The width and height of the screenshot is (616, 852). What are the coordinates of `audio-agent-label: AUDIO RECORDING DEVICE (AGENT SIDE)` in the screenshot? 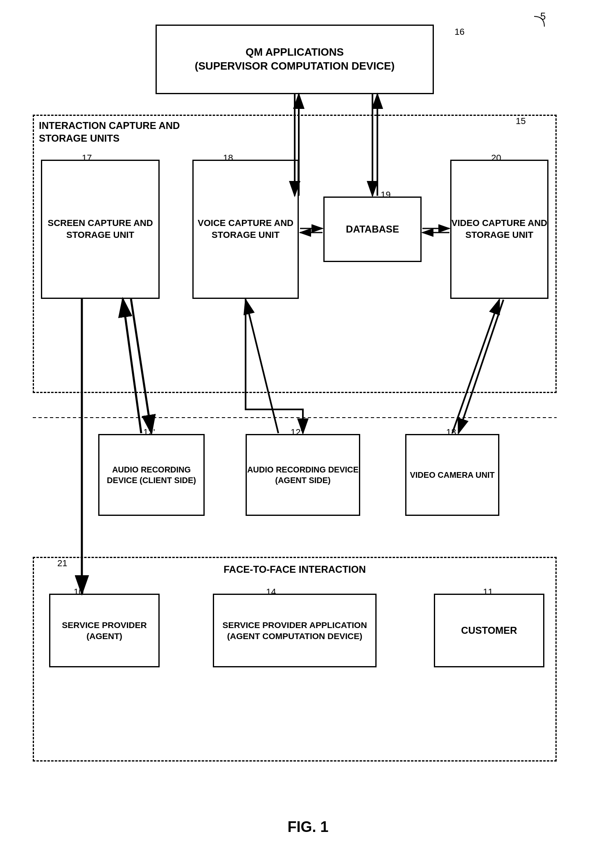 It's located at (303, 475).